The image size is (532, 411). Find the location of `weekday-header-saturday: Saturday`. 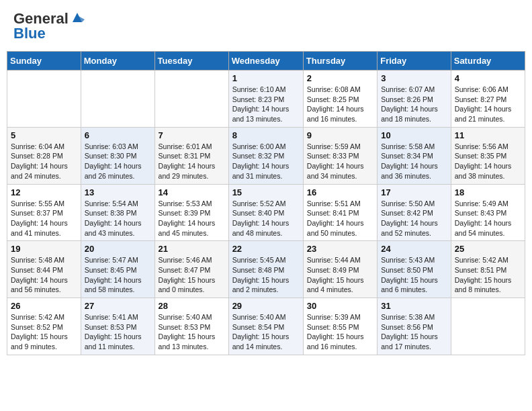

weekday-header-saturday: Saturday is located at coordinates (488, 61).